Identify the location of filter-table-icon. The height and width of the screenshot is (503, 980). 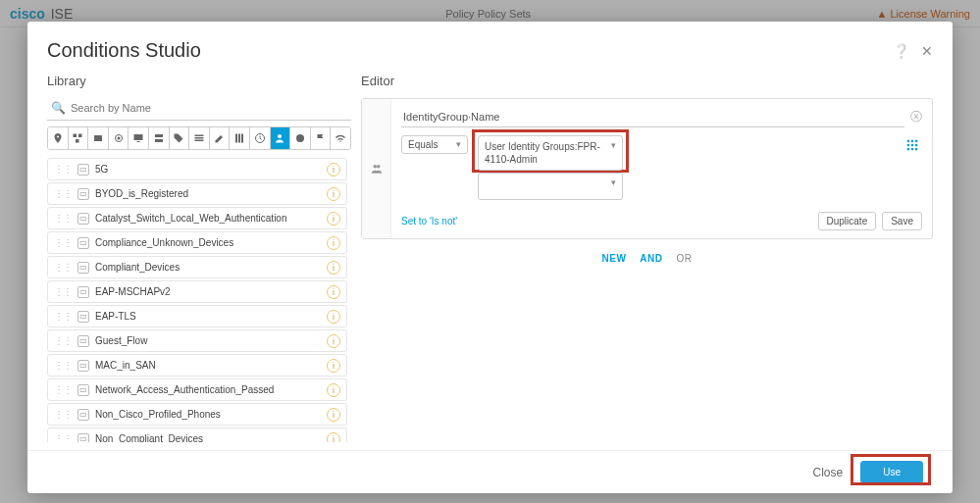
(200, 138).